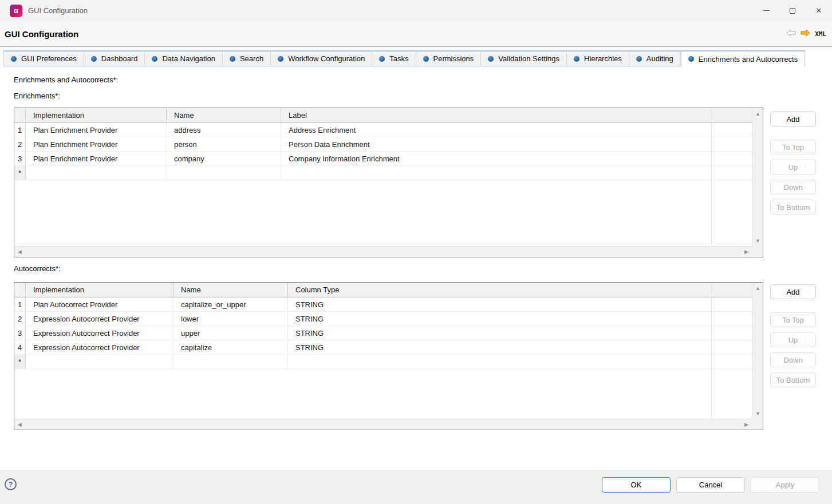 The image size is (832, 504). Describe the element at coordinates (224, 130) in the screenshot. I see `cell-name: address` at that location.